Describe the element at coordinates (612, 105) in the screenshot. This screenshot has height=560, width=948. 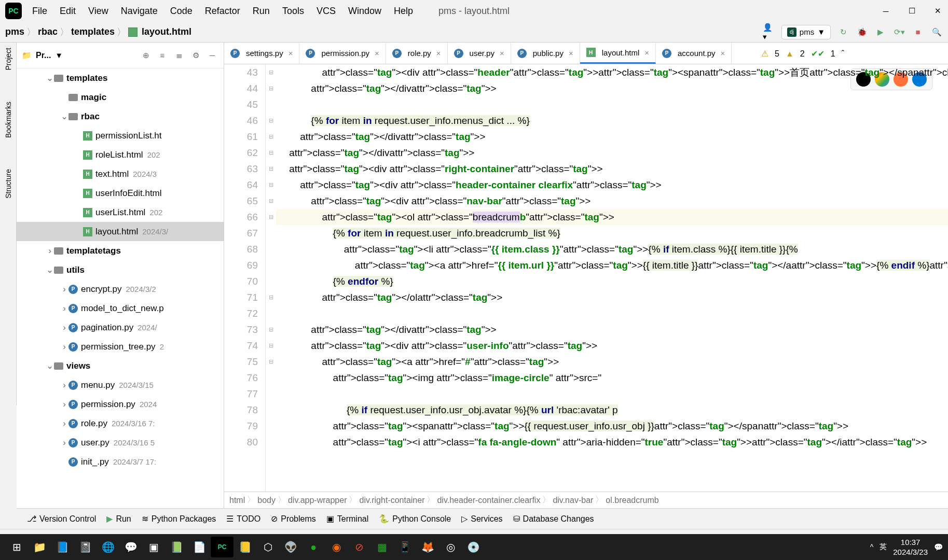
I see `code-line` at that location.